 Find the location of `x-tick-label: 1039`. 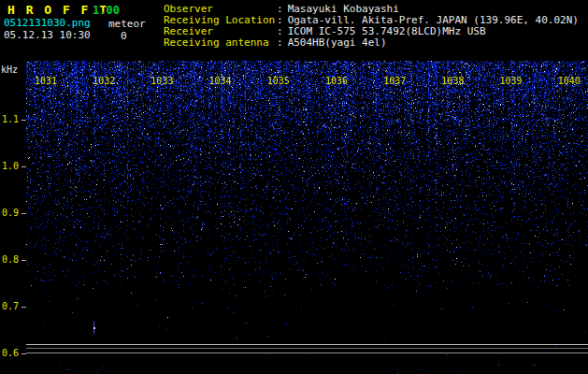

x-tick-label: 1039 is located at coordinates (511, 80).